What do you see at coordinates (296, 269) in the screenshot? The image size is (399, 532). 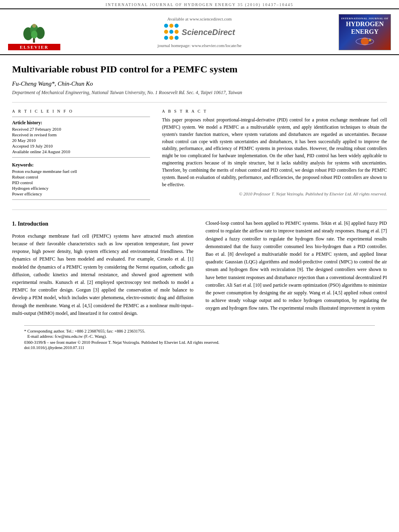 I see `body-col-right: Closed-loop control has been applied to …` at bounding box center [296, 269].